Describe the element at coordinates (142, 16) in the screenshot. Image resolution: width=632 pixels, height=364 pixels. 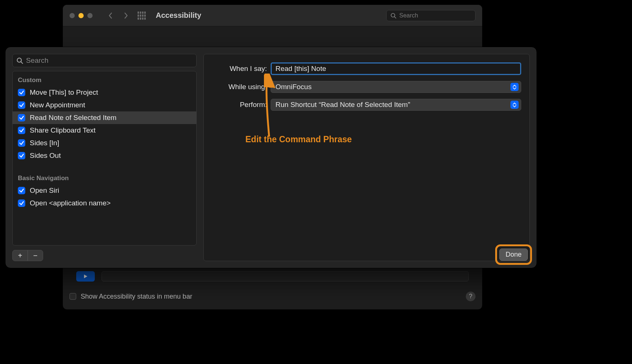
I see `grid-icon` at that location.